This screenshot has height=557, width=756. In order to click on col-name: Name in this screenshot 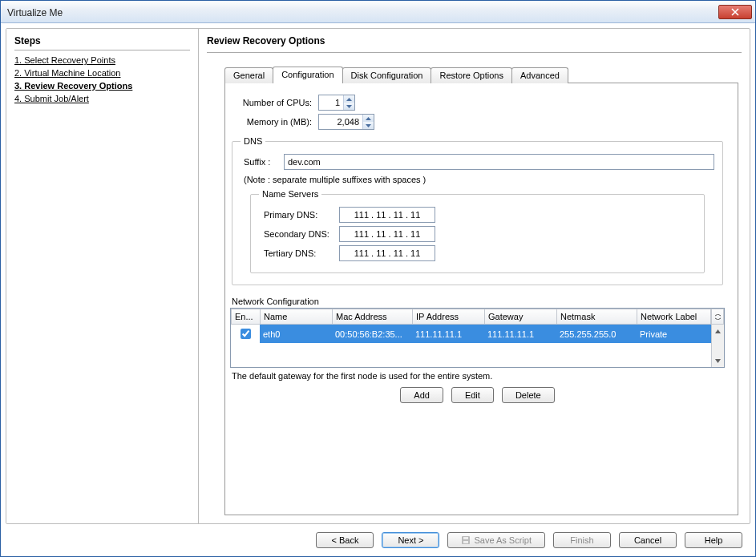, I will do `click(297, 317)`.